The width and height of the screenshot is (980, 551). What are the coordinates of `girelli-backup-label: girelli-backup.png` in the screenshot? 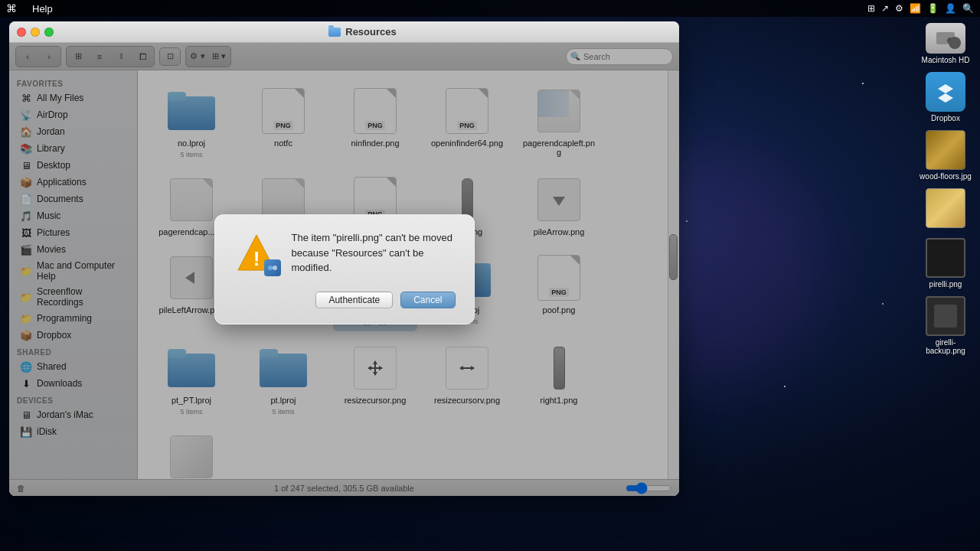 It's located at (946, 347).